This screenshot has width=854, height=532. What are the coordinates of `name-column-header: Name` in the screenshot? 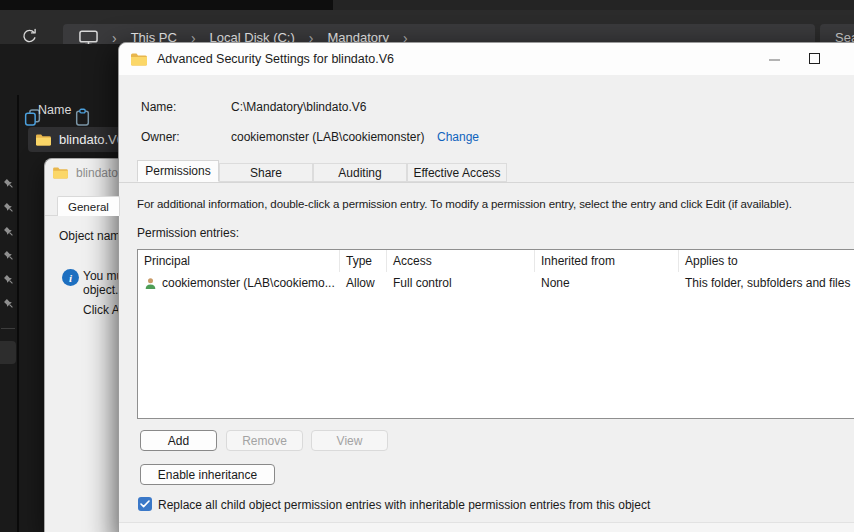 It's located at (54, 110).